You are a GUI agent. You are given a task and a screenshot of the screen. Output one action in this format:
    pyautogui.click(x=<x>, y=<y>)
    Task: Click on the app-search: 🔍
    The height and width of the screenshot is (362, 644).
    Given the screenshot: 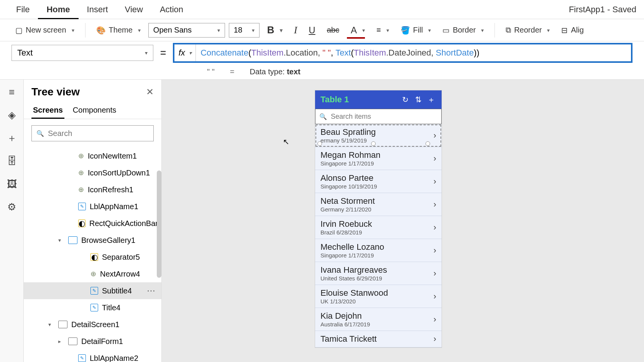 What is the action you would take?
    pyautogui.click(x=378, y=116)
    